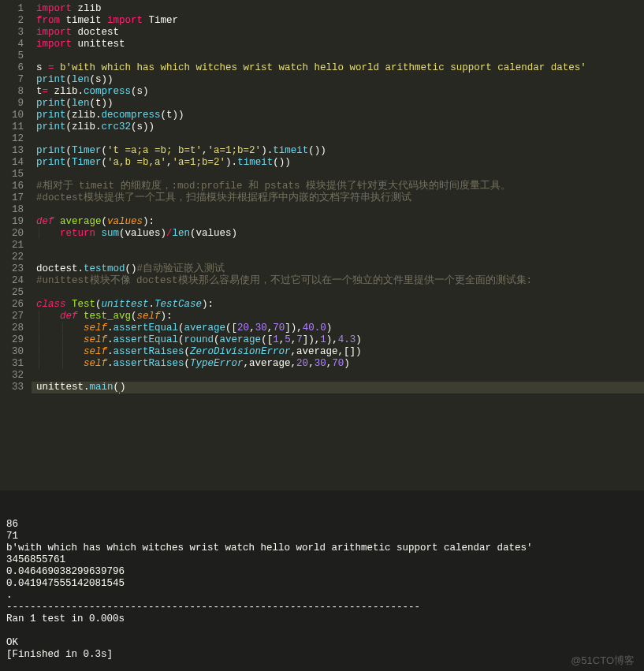 The height and width of the screenshot is (671, 644). I want to click on code-line: import zlib, so click(337, 9).